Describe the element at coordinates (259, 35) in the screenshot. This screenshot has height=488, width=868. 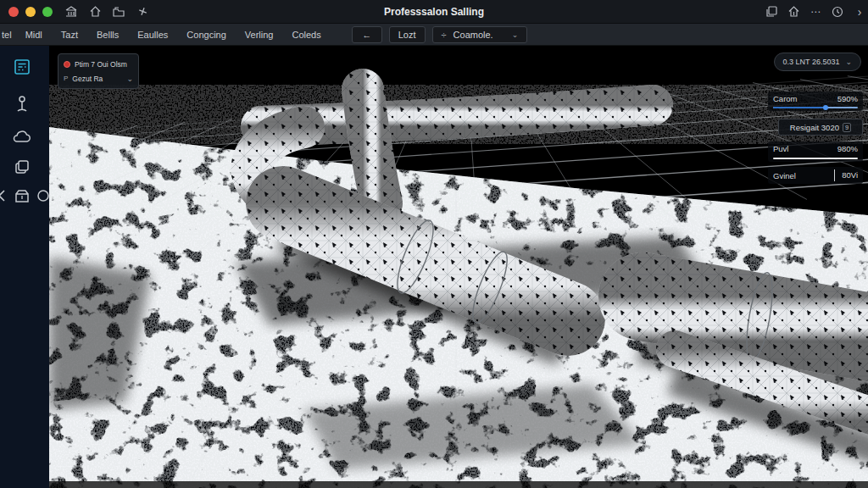
I see `menu-verling: Verling` at that location.